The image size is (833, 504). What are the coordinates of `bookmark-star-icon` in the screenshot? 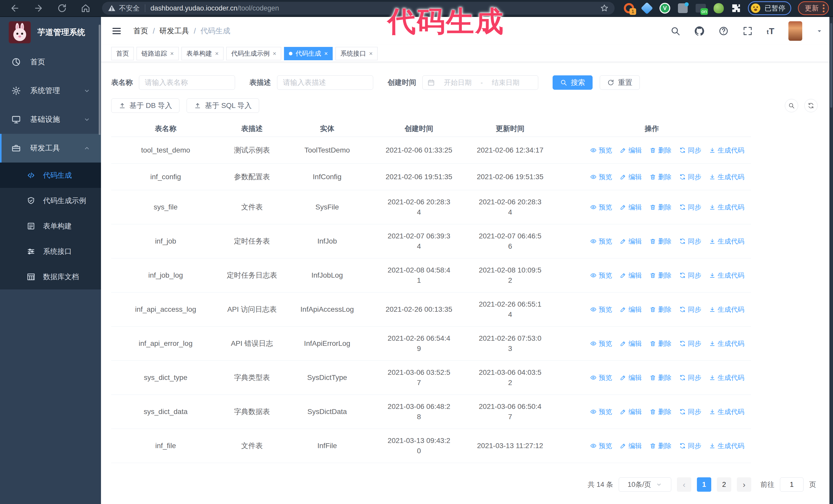 It's located at (604, 8).